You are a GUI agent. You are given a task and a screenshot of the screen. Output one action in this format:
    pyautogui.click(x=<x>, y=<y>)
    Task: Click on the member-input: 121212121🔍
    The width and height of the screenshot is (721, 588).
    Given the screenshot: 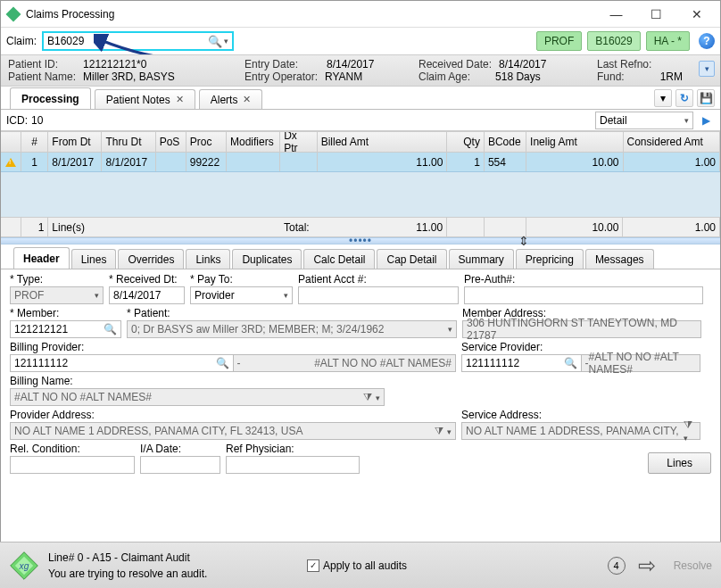 What is the action you would take?
    pyautogui.click(x=66, y=329)
    